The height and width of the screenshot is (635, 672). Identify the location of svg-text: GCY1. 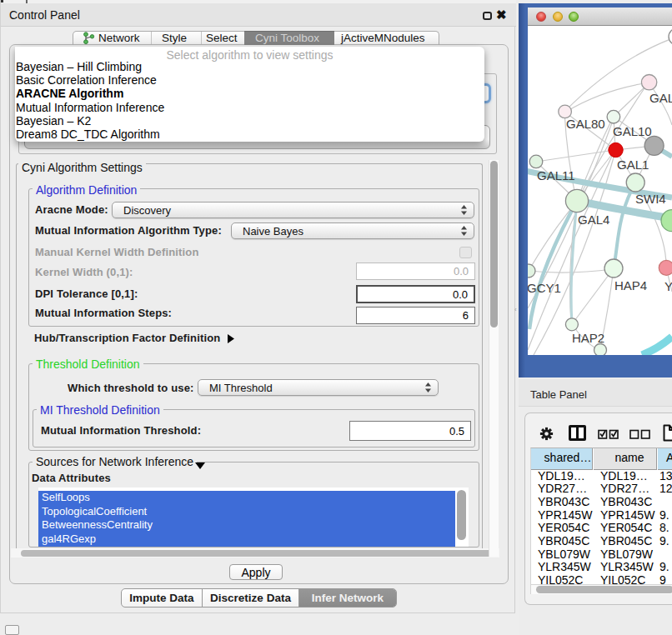
(544, 288).